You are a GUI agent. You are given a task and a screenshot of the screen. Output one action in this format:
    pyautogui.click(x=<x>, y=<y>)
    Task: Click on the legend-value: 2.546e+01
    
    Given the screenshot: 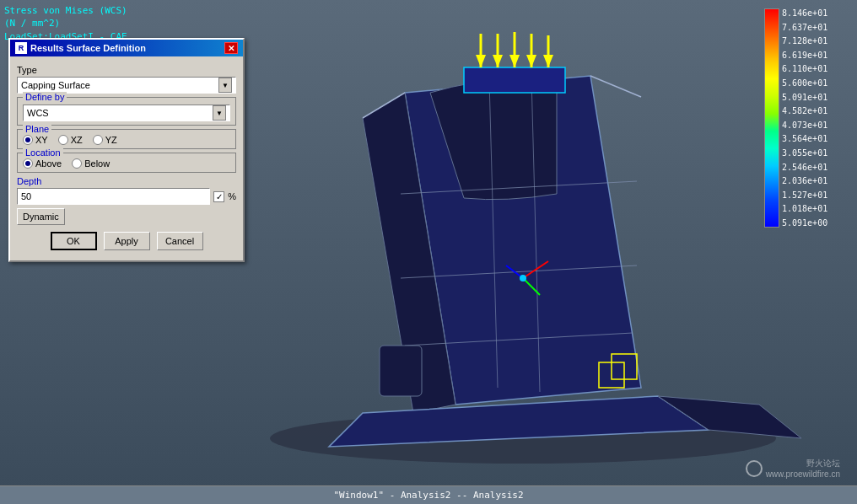 What is the action you would take?
    pyautogui.click(x=805, y=167)
    